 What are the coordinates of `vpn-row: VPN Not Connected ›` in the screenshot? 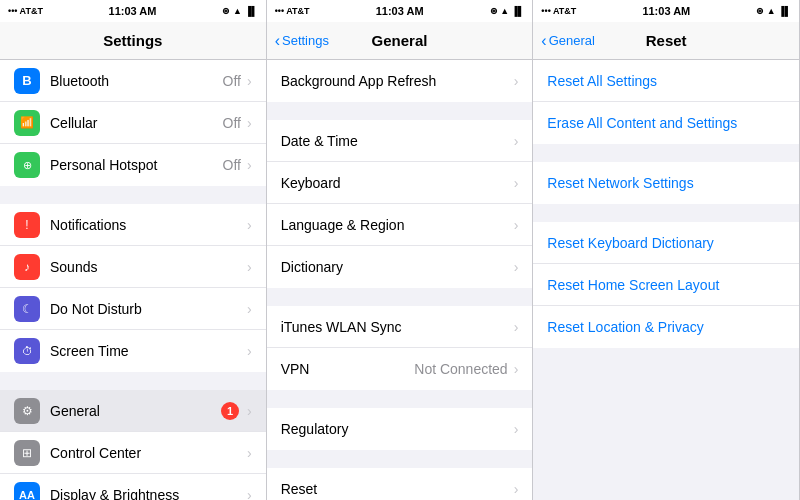 It's located at (400, 369).